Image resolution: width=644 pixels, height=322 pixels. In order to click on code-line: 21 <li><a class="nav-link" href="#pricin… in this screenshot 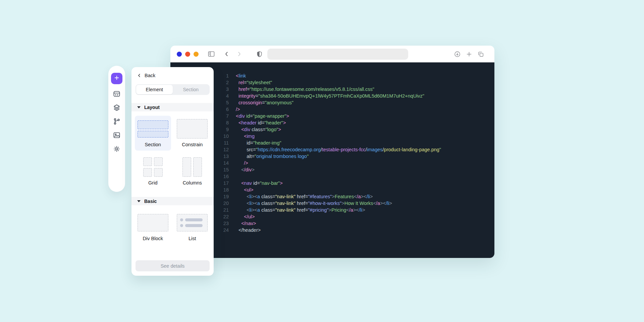, I will do `click(332, 210)`.